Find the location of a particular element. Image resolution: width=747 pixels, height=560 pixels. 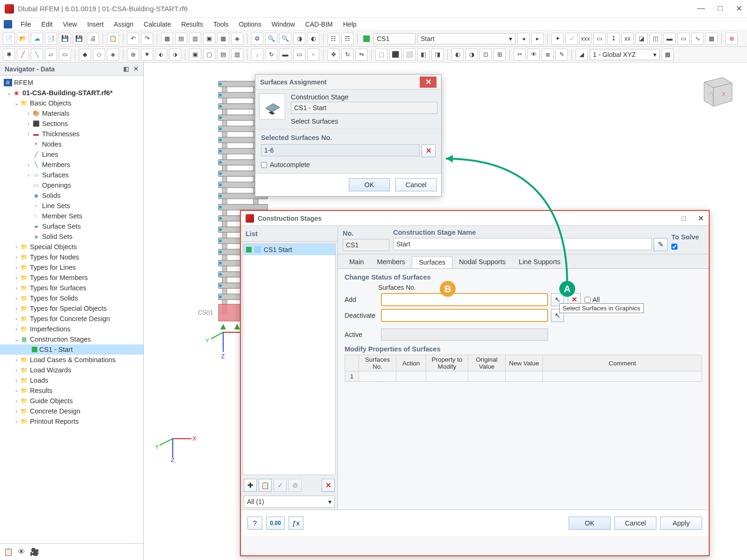

tree-project: 01-CSA-Building-START.rf6* is located at coordinates (67, 93).